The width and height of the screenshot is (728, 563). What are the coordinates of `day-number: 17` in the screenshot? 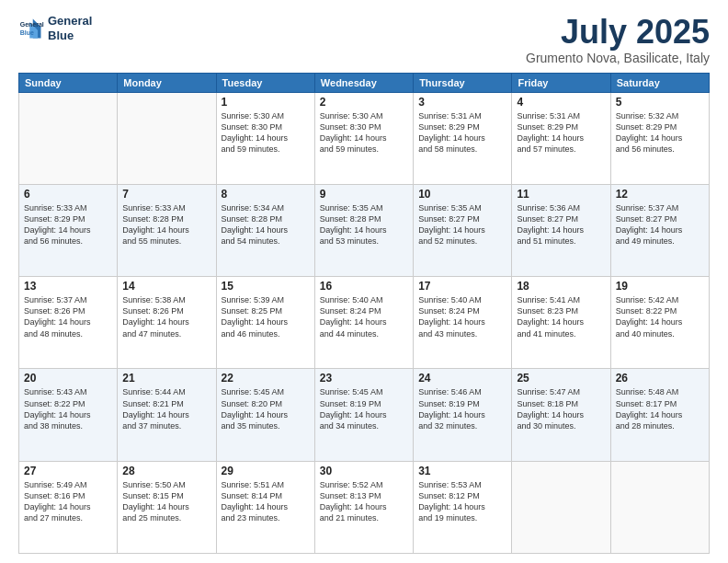 It's located at (462, 286).